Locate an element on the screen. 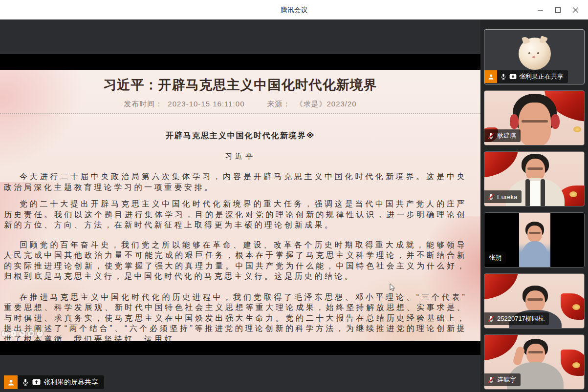 This screenshot has width=588, height=392. participant-name: 25220717柳园杭 is located at coordinates (521, 319).